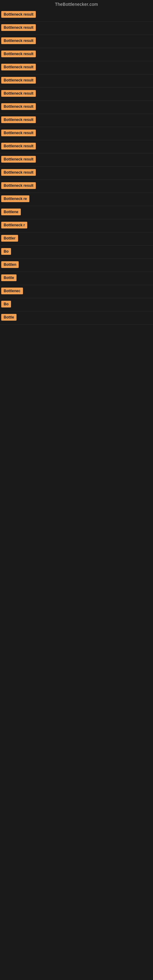  What do you see at coordinates (11, 212) in the screenshot?
I see `bottleneck-result-badge: Bottlene` at bounding box center [11, 212].